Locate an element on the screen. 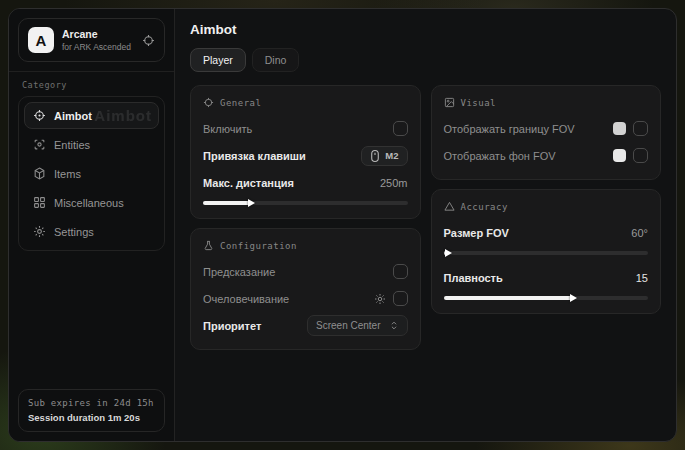  priority-value: Screen Center is located at coordinates (348, 326).